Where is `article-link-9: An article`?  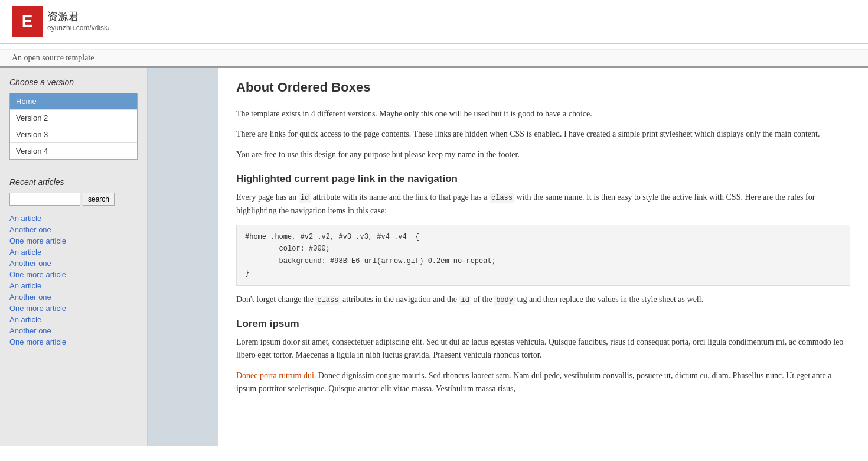 article-link-9: An article is located at coordinates (78, 319).